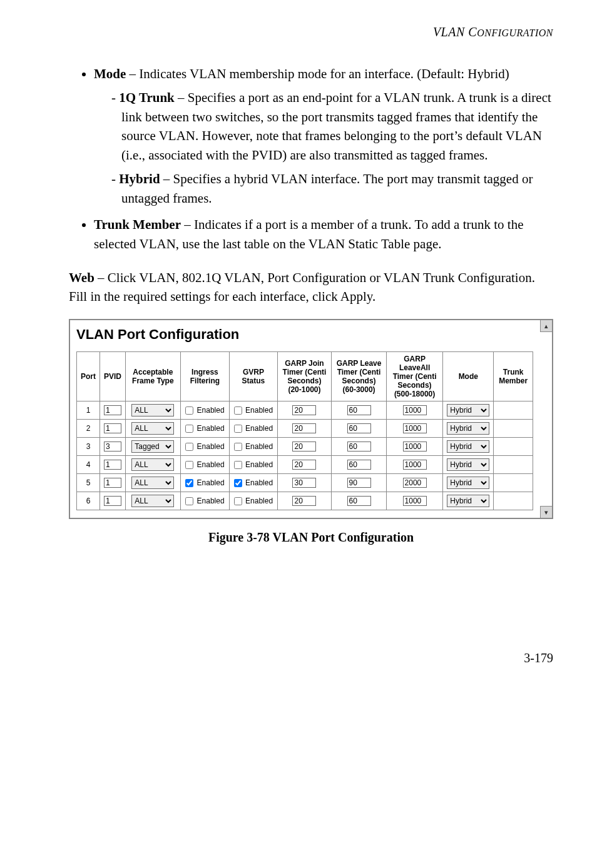 Image resolution: width=597 pixels, height=868 pixels. Describe the element at coordinates (89, 376) in the screenshot. I see `col-port: Port` at that location.